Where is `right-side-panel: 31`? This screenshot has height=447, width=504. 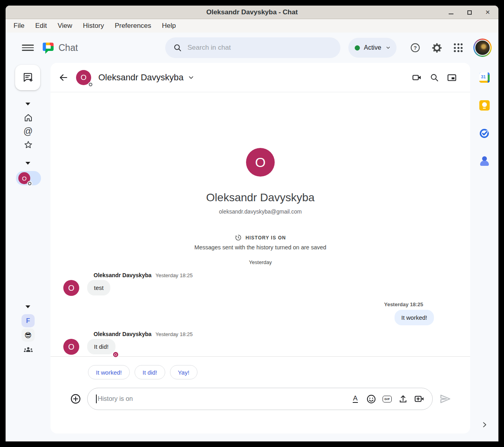
right-side-panel: 31 is located at coordinates (484, 252).